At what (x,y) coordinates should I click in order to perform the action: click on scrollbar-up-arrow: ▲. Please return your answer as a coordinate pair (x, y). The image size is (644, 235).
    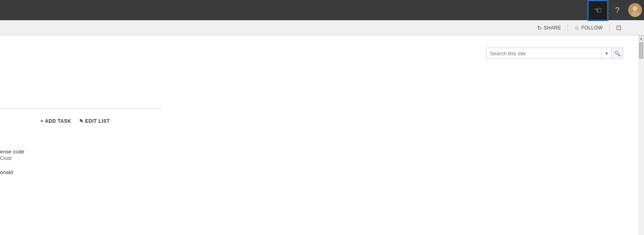
    Looking at the image, I should click on (641, 38).